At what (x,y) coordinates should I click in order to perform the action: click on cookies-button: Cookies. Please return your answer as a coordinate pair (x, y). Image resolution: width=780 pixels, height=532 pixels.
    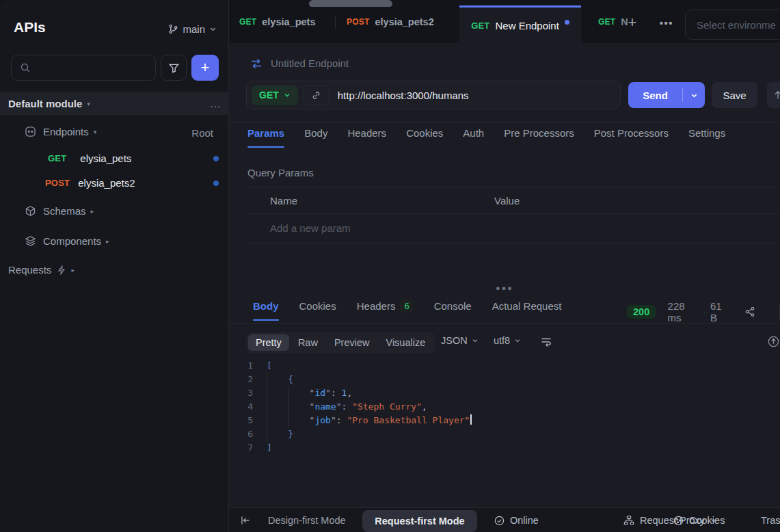
    Looking at the image, I should click on (699, 520).